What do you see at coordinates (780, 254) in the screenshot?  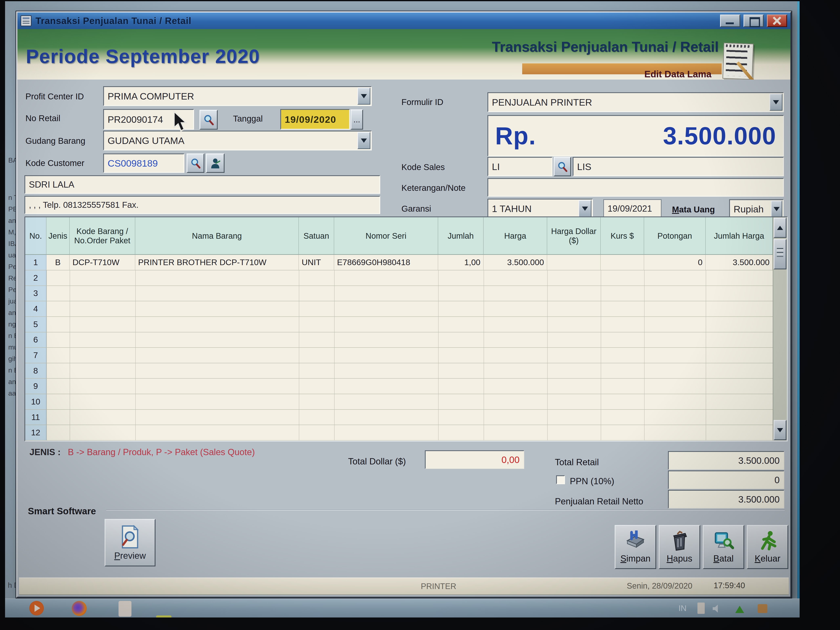 I see `scrollbar-thumb` at bounding box center [780, 254].